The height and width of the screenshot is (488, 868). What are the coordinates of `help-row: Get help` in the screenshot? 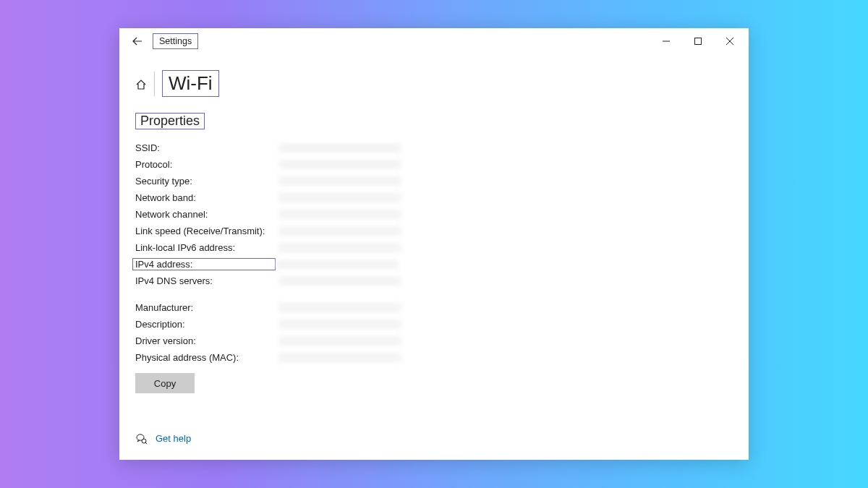 It's located at (163, 438).